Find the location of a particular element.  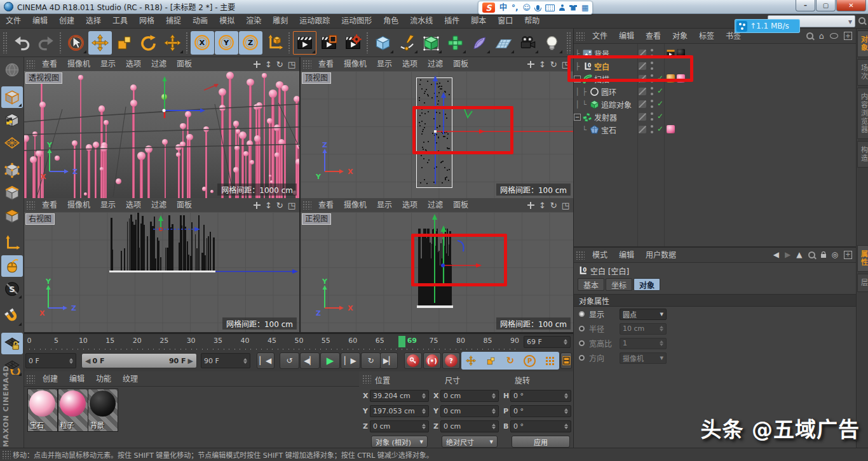

next-frame-button: ▏▶ is located at coordinates (351, 361).